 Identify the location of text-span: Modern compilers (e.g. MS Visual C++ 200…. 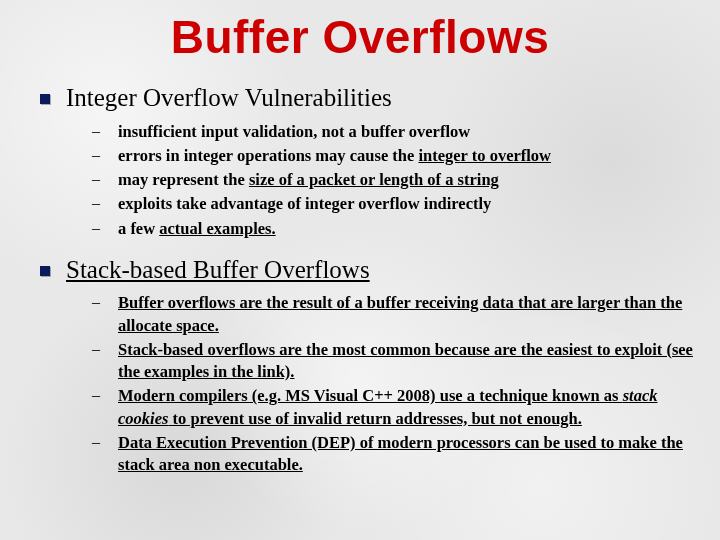
(370, 396).